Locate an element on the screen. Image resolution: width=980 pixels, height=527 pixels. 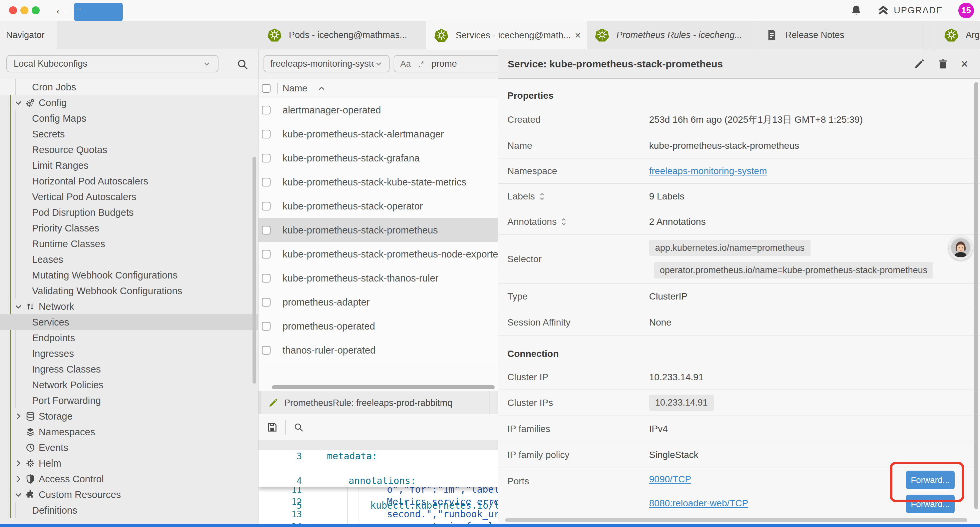
search-icon is located at coordinates (243, 65).